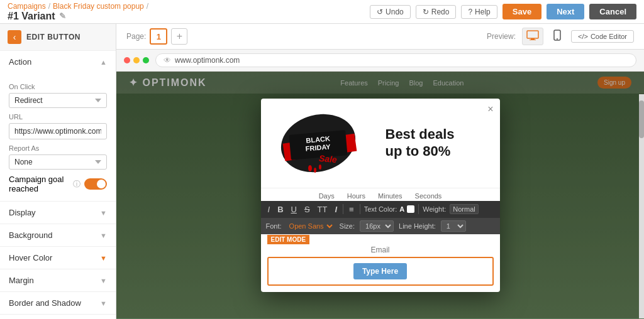  What do you see at coordinates (318, 143) in the screenshot?
I see `black-friday-logo: BLACK FRIDAY Sale` at bounding box center [318, 143].